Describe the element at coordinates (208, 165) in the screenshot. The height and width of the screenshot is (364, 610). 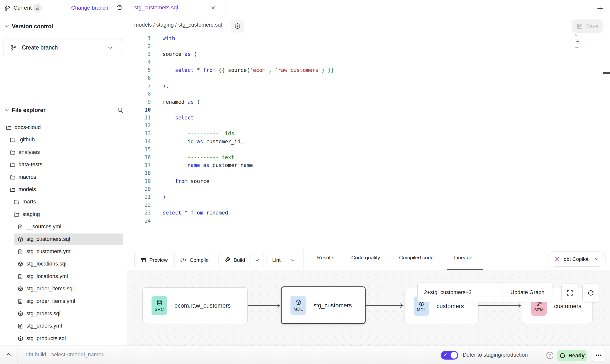
I see `code-line: name as customer_name` at that location.